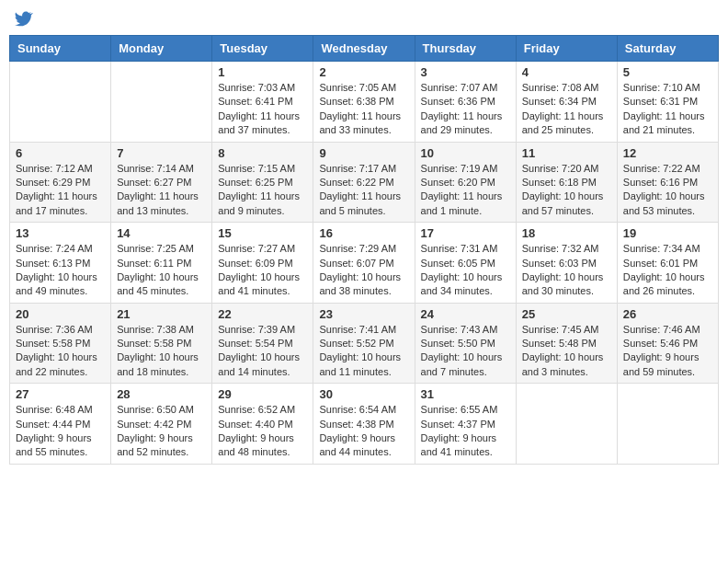  I want to click on column-header-wednesday: Wednesday, so click(364, 49).